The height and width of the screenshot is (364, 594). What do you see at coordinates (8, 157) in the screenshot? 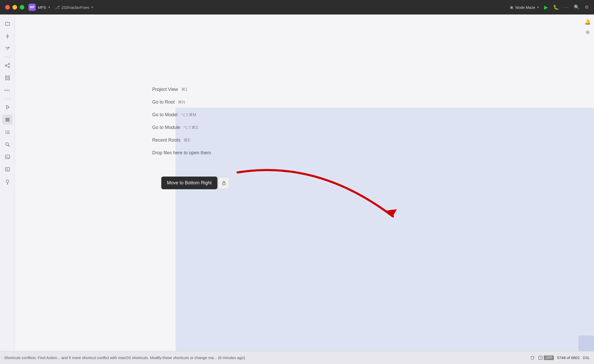
I see `sidebar-item-terminal` at bounding box center [8, 157].